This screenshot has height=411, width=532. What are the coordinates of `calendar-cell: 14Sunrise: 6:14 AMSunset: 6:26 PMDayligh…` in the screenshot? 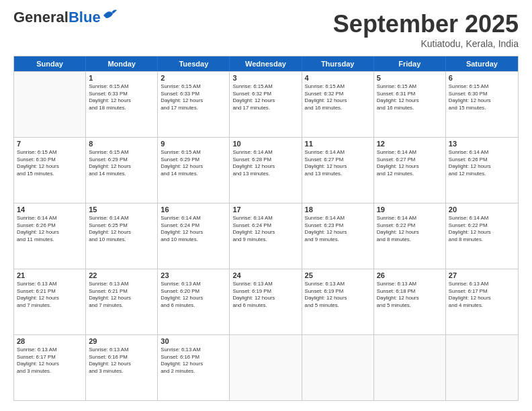 It's located at (50, 236).